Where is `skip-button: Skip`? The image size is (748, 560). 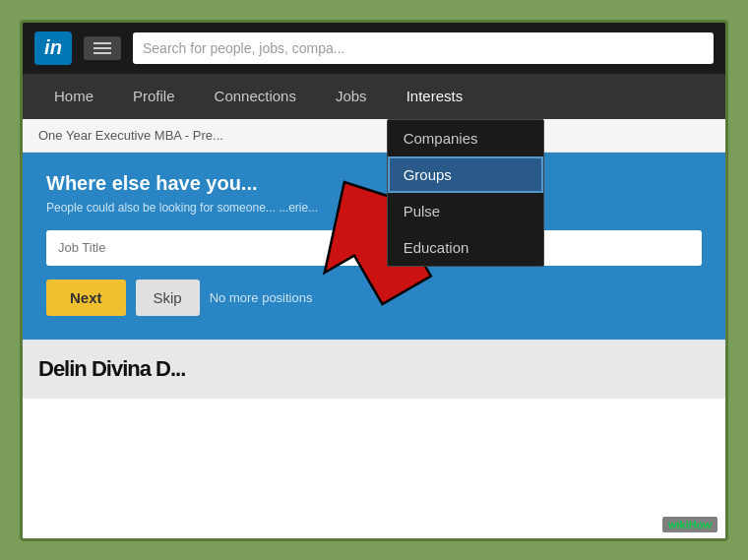
skip-button: Skip is located at coordinates (167, 297).